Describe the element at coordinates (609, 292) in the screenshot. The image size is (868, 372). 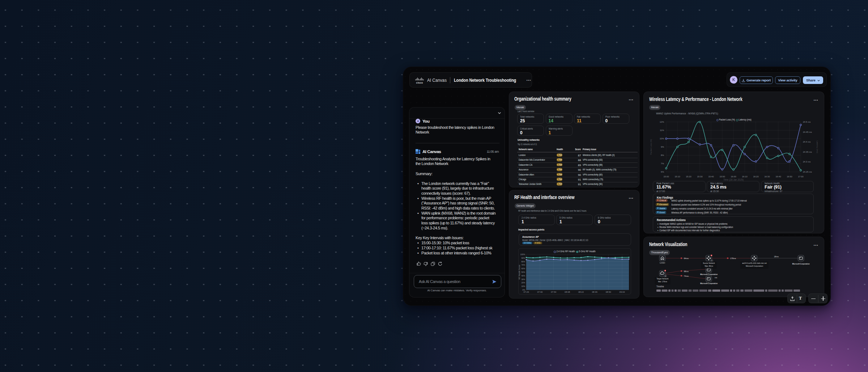
I see `svg-text: 08:50` at that location.